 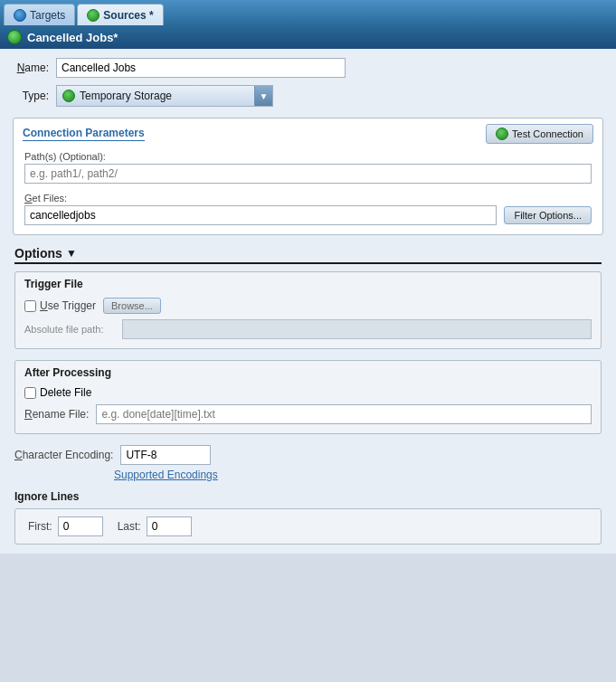 What do you see at coordinates (14, 37) in the screenshot?
I see `title-bar-icon` at bounding box center [14, 37].